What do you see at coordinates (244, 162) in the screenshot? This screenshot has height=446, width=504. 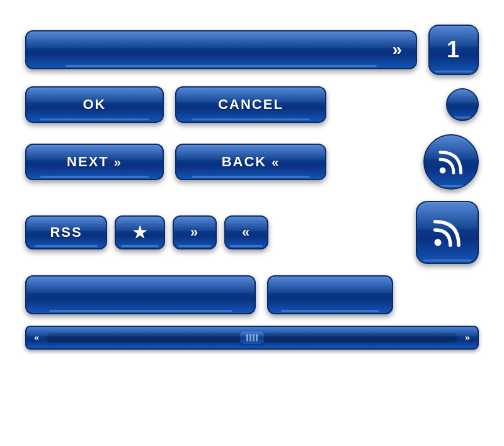 I see `back-label: BACK` at bounding box center [244, 162].